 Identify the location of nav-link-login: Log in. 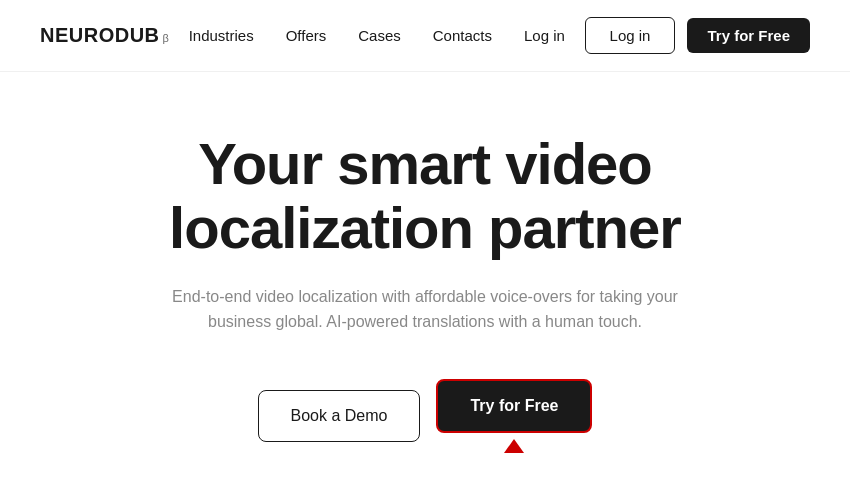
(544, 36).